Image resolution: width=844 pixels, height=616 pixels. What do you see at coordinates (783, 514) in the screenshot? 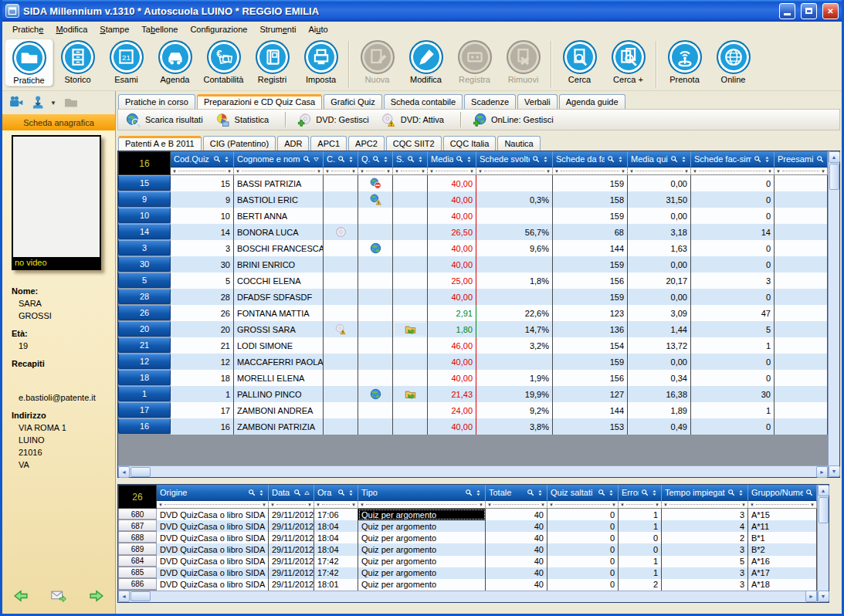
I see `cell-gruppo: A*15` at bounding box center [783, 514].